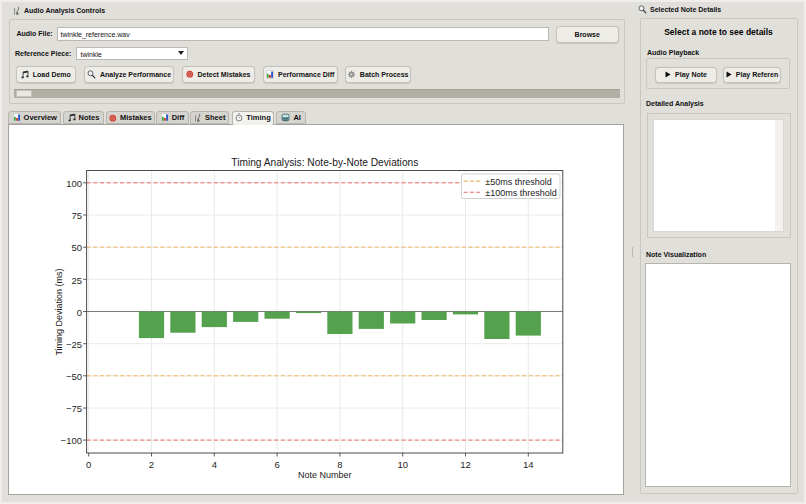  I want to click on svg-text: 12, so click(466, 464).